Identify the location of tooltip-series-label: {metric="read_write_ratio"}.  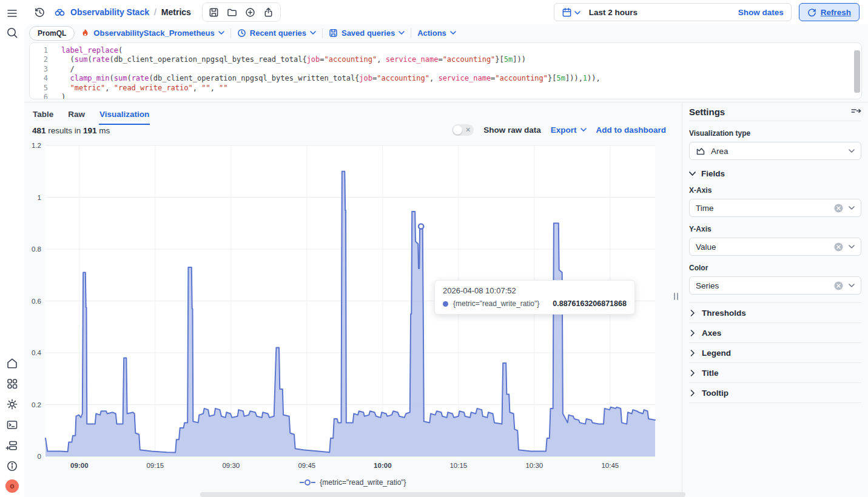
(496, 304).